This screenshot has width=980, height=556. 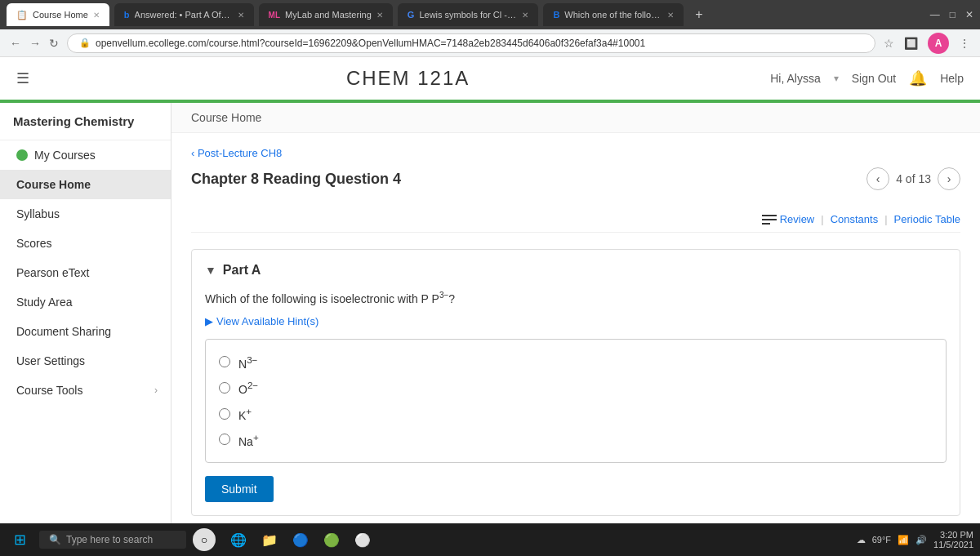 What do you see at coordinates (964, 43) in the screenshot?
I see `menu-icon: ⋮` at bounding box center [964, 43].